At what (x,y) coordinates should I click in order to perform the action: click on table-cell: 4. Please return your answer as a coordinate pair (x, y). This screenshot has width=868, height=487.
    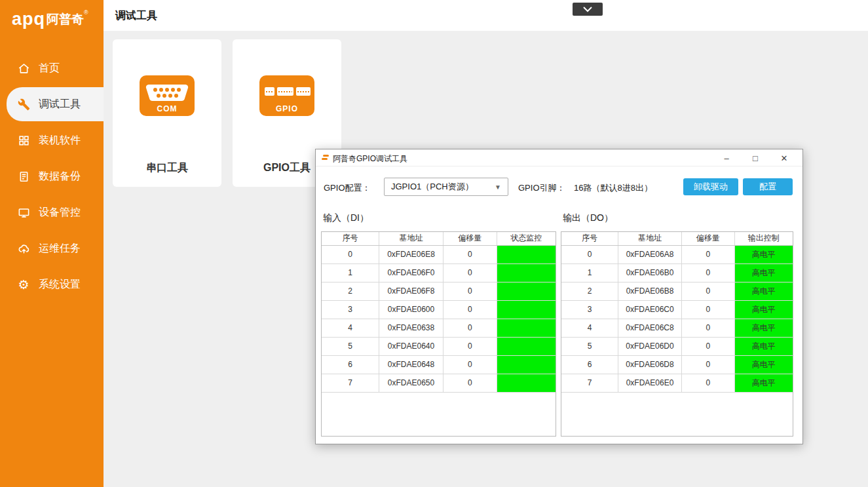
    Looking at the image, I should click on (350, 328).